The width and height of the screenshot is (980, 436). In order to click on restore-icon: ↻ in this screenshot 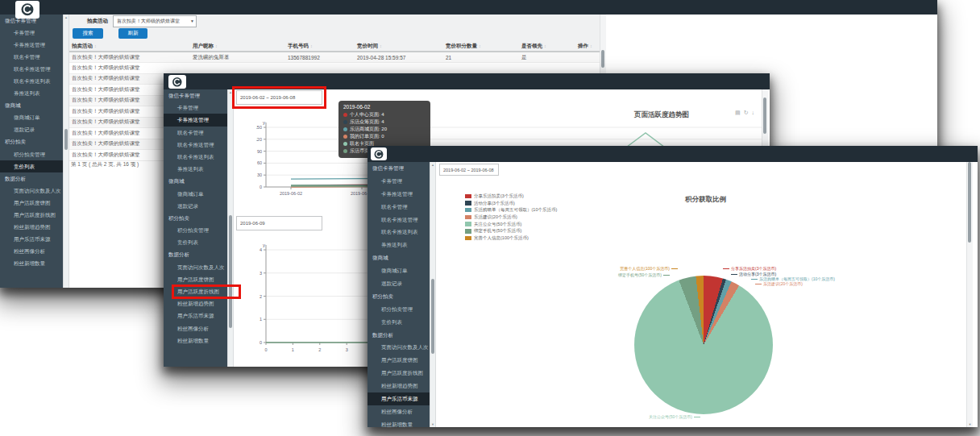, I will do `click(746, 113)`.